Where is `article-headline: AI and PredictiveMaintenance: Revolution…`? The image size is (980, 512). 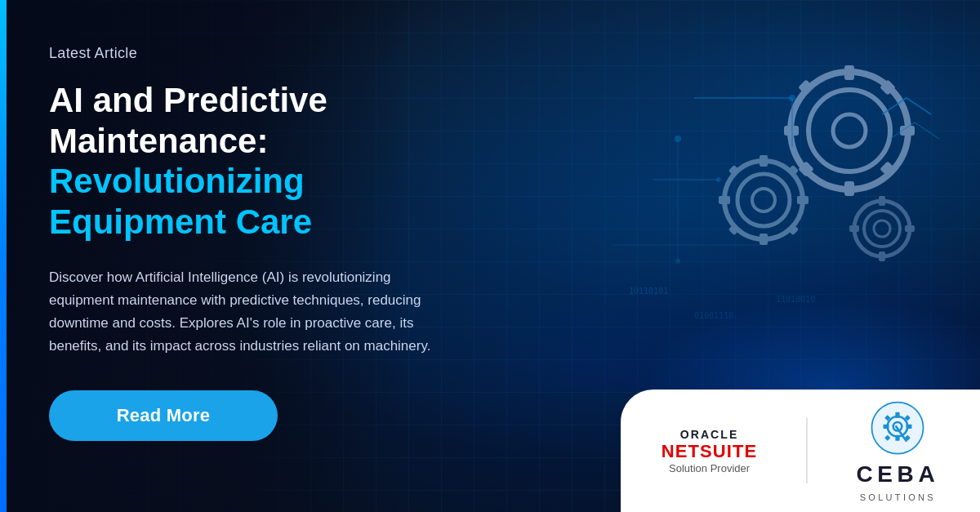
article-headline: AI and PredictiveMaintenance: Revolution… is located at coordinates (253, 161).